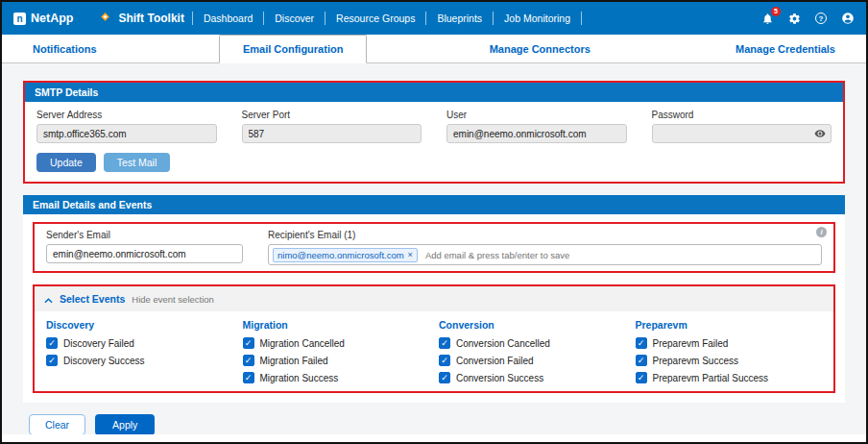 Image resolution: width=868 pixels, height=444 pixels. Describe the element at coordinates (821, 18) in the screenshot. I see `question-circle-icon` at that location.